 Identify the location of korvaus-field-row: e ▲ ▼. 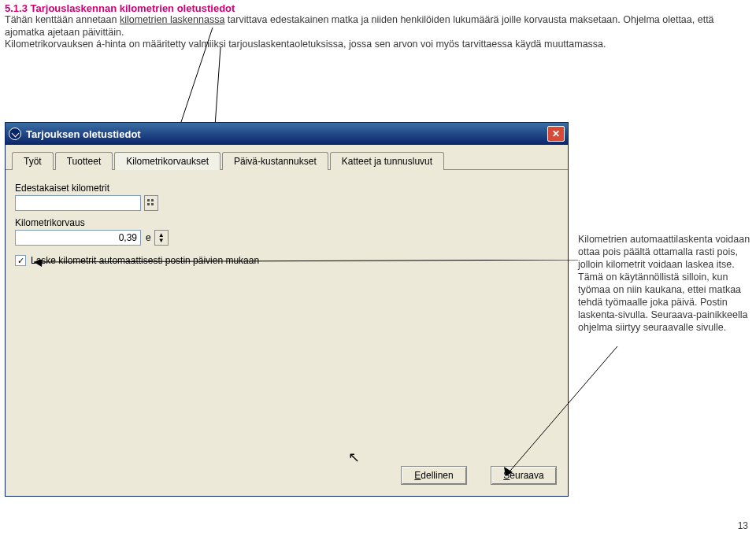
(287, 238).